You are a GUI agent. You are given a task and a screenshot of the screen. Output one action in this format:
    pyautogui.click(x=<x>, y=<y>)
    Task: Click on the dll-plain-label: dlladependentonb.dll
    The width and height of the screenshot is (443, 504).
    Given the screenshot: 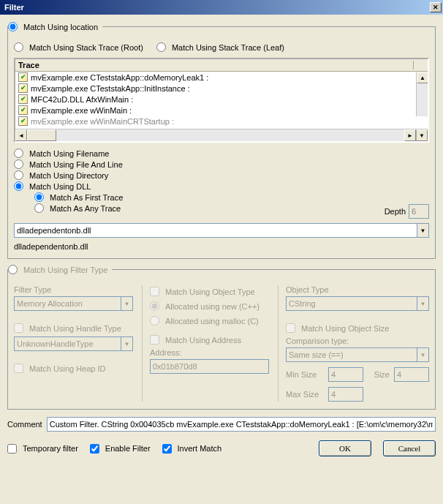 What is the action you would take?
    pyautogui.click(x=222, y=247)
    